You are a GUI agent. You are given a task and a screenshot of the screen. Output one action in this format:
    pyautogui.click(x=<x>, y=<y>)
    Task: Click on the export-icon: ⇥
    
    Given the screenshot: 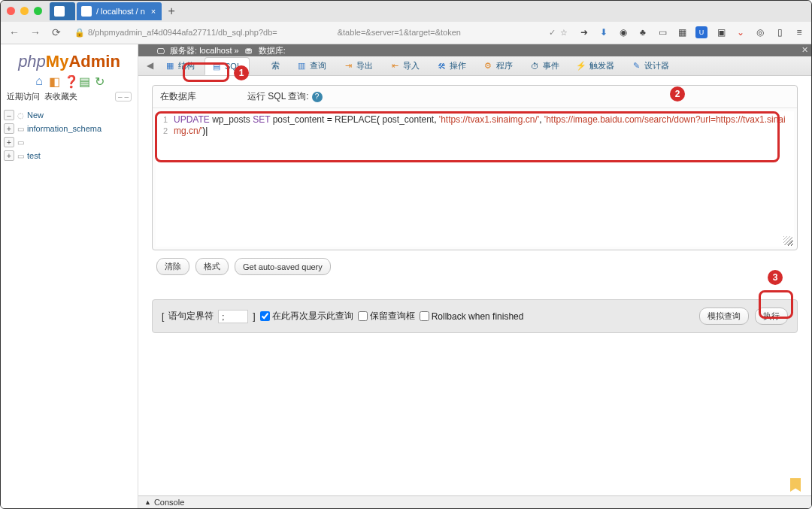 What is the action you would take?
    pyautogui.click(x=348, y=66)
    